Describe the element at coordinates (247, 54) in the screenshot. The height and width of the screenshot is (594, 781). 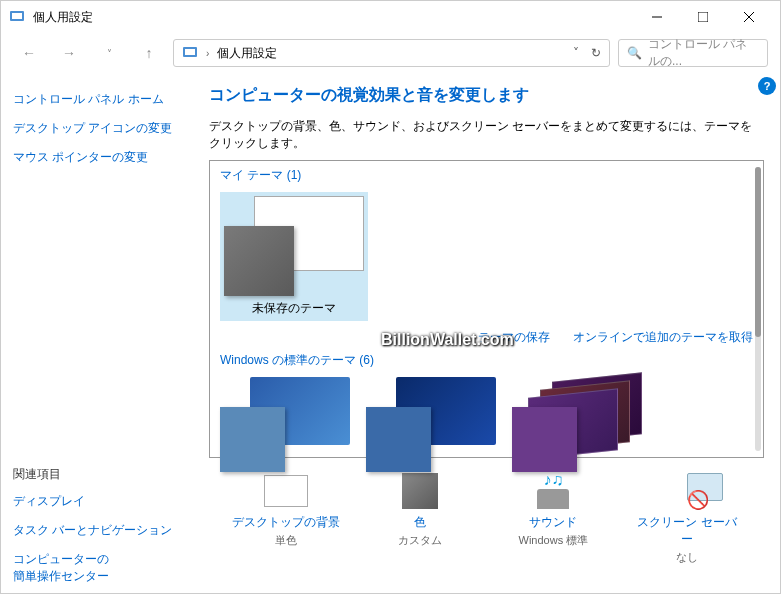
I see `breadcrumb-text: 個人用設定` at that location.